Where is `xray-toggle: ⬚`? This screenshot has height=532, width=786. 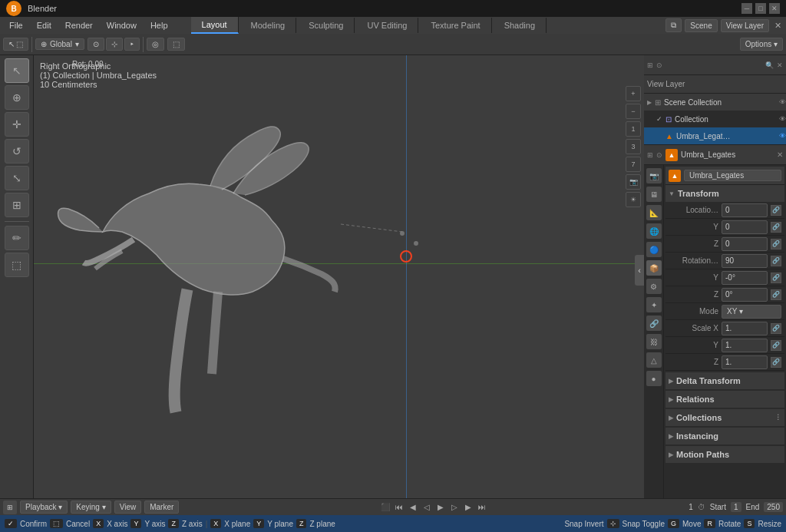 xray-toggle: ⬚ is located at coordinates (177, 45).